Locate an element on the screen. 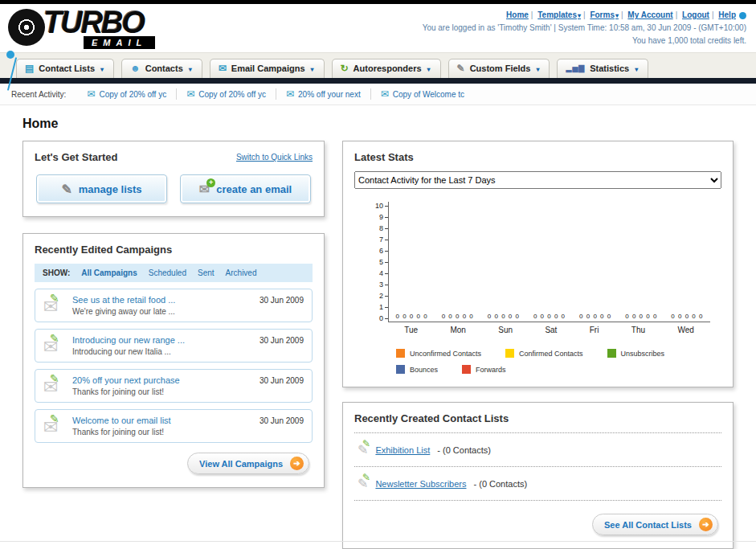  y-tick: 8 is located at coordinates (384, 228).